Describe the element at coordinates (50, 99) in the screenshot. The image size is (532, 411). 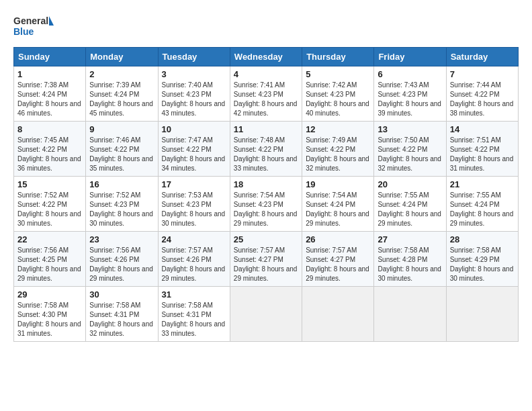
I see `day-info: Sunrise: 7:38 AM Sunset: 4:24 PM Dayligh…` at that location.